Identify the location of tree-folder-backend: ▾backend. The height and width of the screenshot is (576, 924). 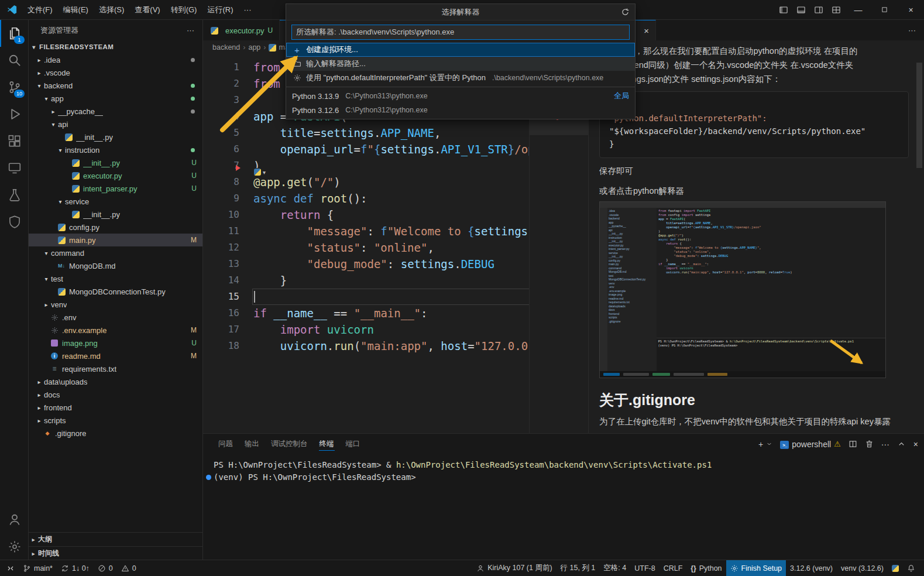
(116, 85).